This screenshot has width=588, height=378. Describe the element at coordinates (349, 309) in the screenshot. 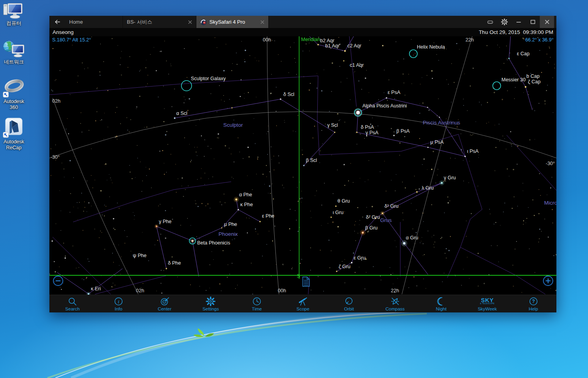

I see `toolbar-button-label: Orbit` at that location.